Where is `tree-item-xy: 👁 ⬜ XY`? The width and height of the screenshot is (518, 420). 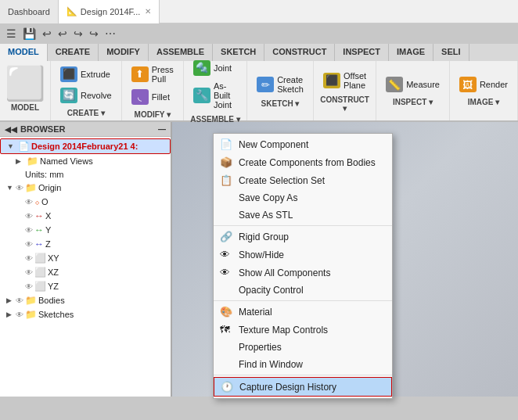 tree-item-xy: 👁 ⬜ XY is located at coordinates (85, 258).